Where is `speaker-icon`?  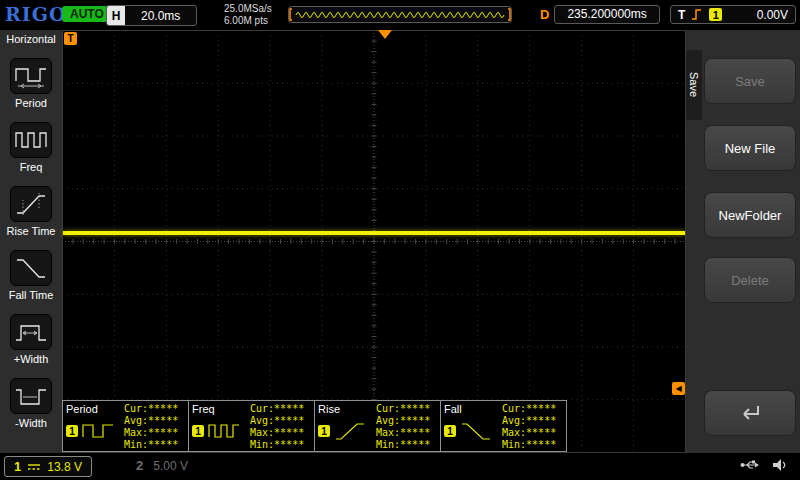
speaker-icon is located at coordinates (780, 465).